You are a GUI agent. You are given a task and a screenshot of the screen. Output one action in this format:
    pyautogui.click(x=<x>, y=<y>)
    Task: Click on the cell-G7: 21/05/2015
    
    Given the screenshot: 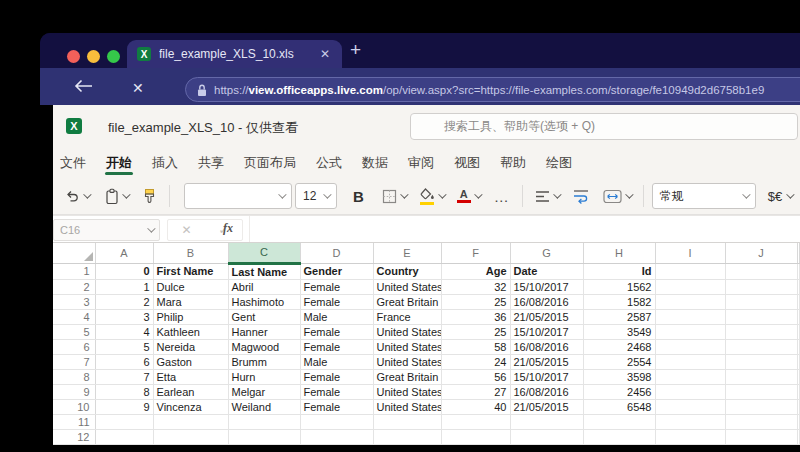 What is the action you would take?
    pyautogui.click(x=546, y=362)
    